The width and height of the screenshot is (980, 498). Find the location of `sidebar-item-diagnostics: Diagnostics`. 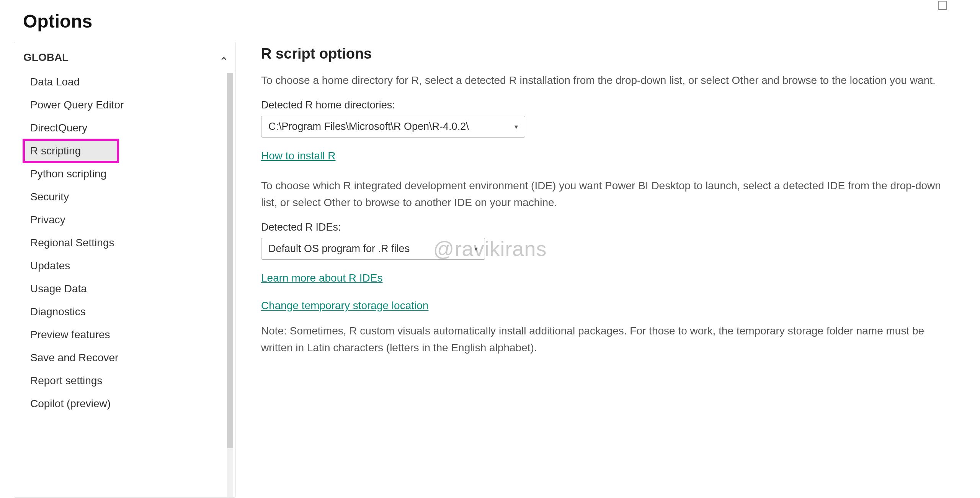

sidebar-item-diagnostics: Diagnostics is located at coordinates (119, 312).